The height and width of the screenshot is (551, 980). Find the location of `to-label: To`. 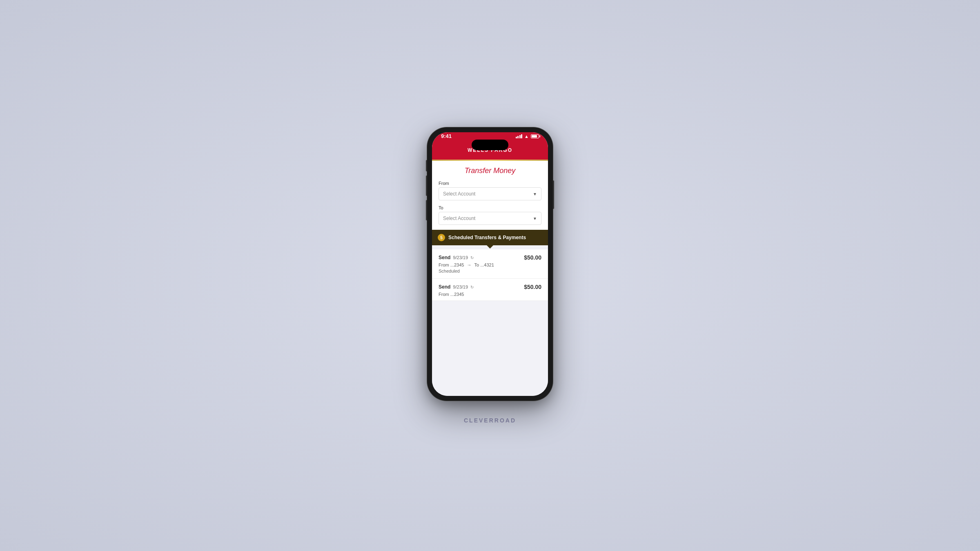

to-label: To is located at coordinates (490, 208).